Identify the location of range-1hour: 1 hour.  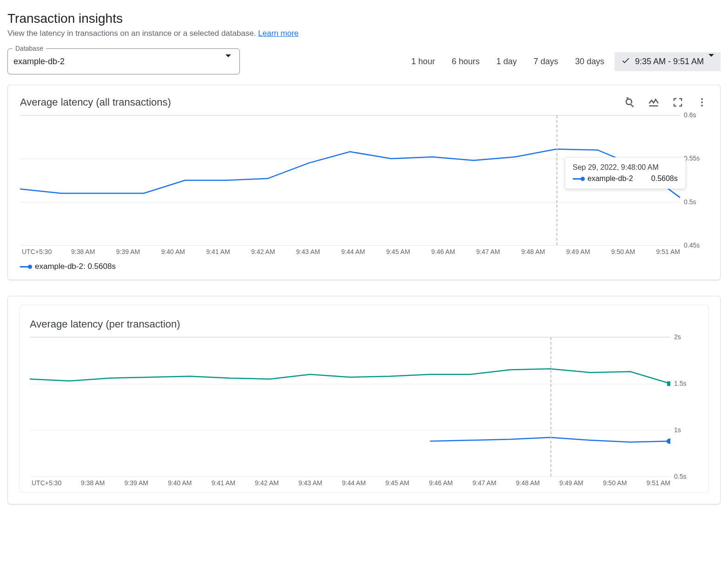
(423, 61).